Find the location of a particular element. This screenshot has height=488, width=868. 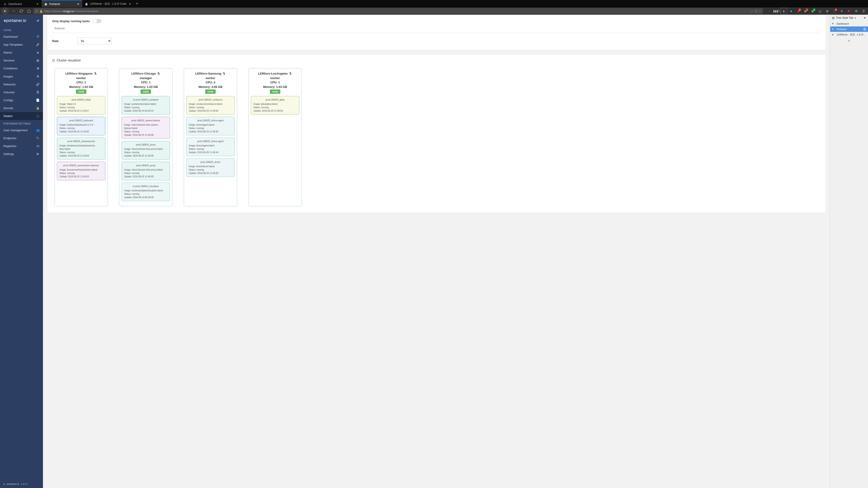

task-image: Image: vfarcic/docker-flow-proxy:latest is located at coordinates (146, 170).